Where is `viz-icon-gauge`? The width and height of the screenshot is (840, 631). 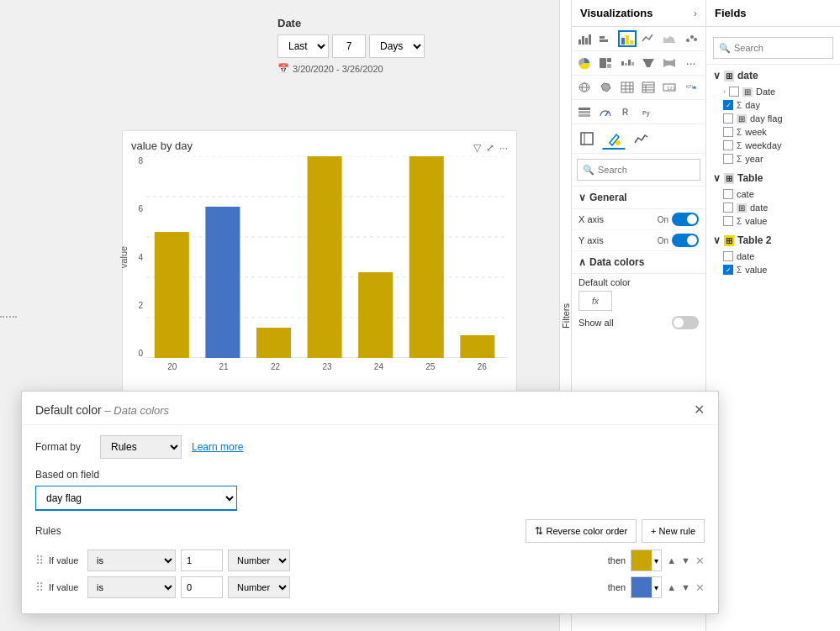
viz-icon-gauge is located at coordinates (605, 112).